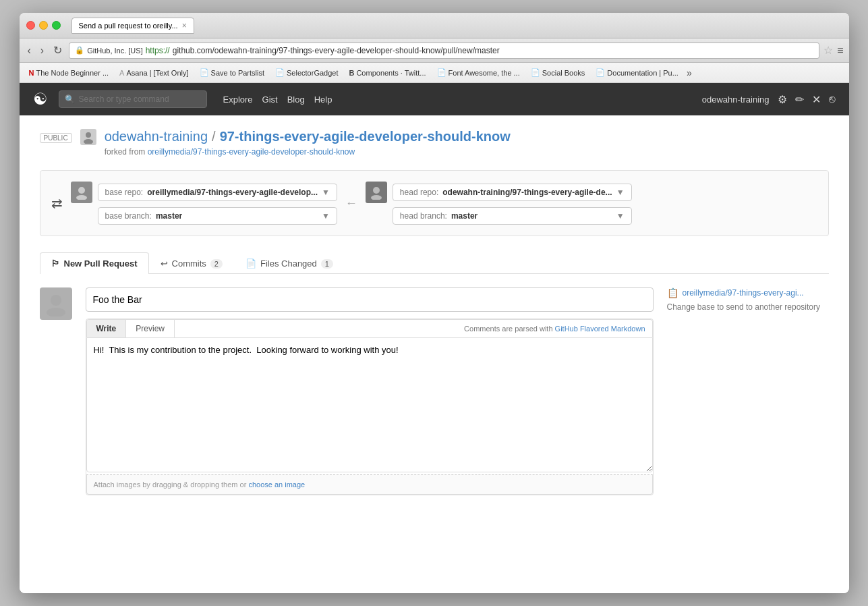 The image size is (868, 606). What do you see at coordinates (306, 73) in the screenshot?
I see `bookmark-selector: 📄 SelectorGadget` at bounding box center [306, 73].